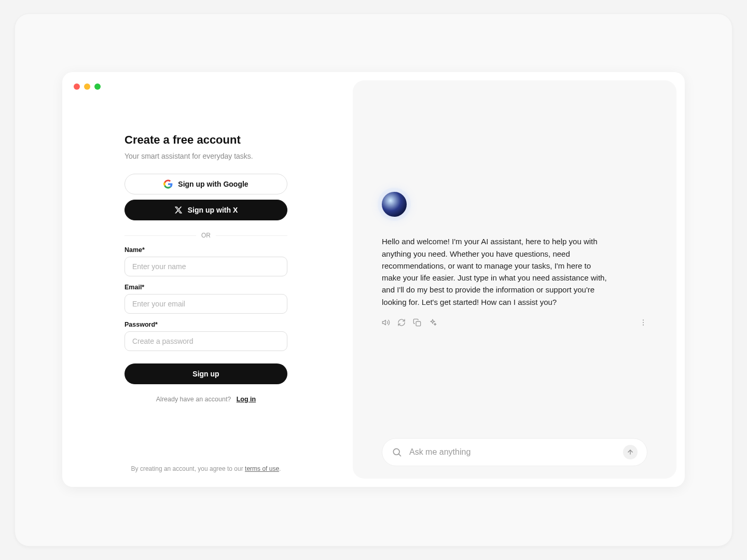  I want to click on more-icon, so click(643, 323).